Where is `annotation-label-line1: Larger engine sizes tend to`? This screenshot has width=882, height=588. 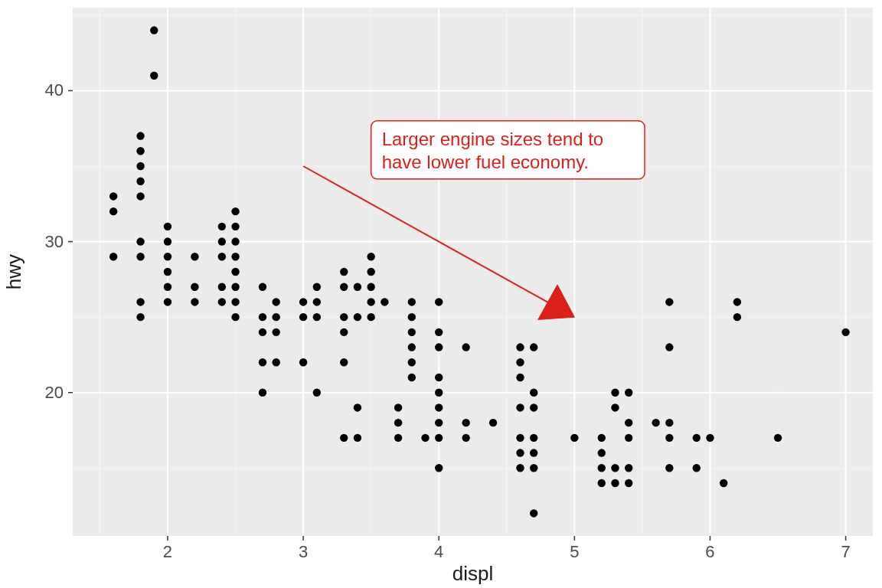 annotation-label-line1: Larger engine sizes tend to is located at coordinates (493, 139).